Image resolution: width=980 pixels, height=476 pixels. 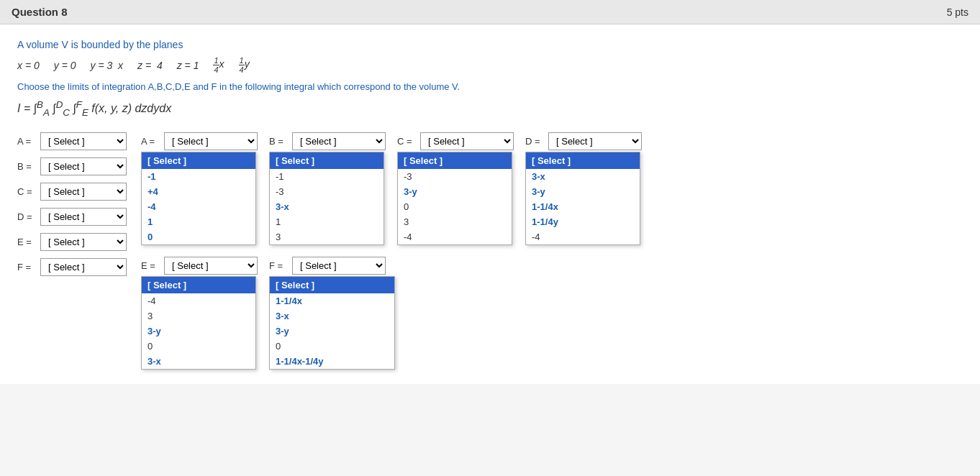 I want to click on select-group-D: D = [ Select ] 3-x3-y1-1/4x1-1/4y-4, so click(x=72, y=217).